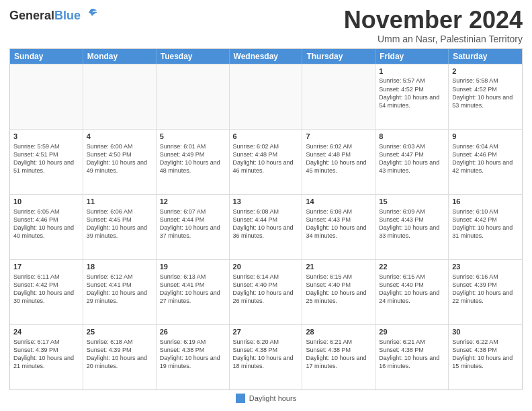  Describe the element at coordinates (46, 137) in the screenshot. I see `day-number: 3` at that location.